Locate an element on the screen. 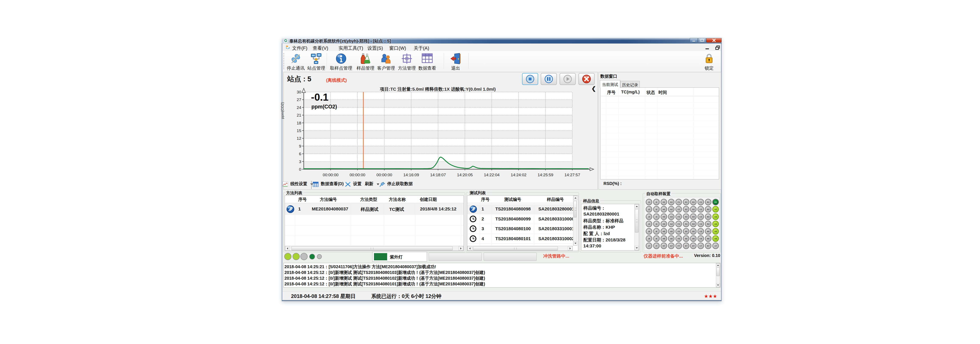 The height and width of the screenshot is (344, 980). toolbar-data-view: 数据查看 is located at coordinates (427, 61).